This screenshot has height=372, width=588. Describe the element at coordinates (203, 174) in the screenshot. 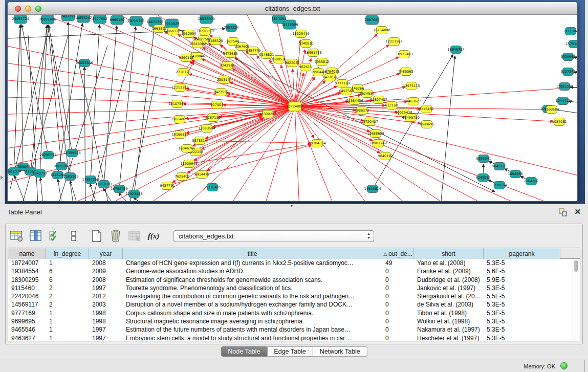

I see `graph-node-label: 6914479` at that location.